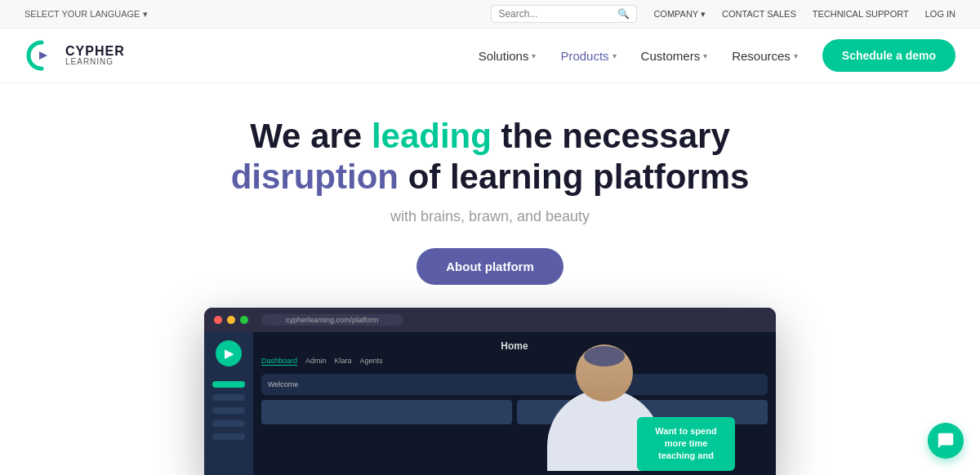 The image size is (980, 475). I want to click on person-head, so click(604, 373).